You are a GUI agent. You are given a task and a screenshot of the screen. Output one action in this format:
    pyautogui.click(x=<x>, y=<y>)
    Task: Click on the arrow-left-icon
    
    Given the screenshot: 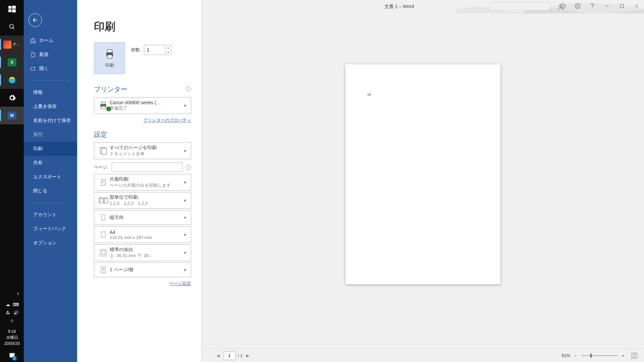 What is the action you would take?
    pyautogui.click(x=35, y=20)
    